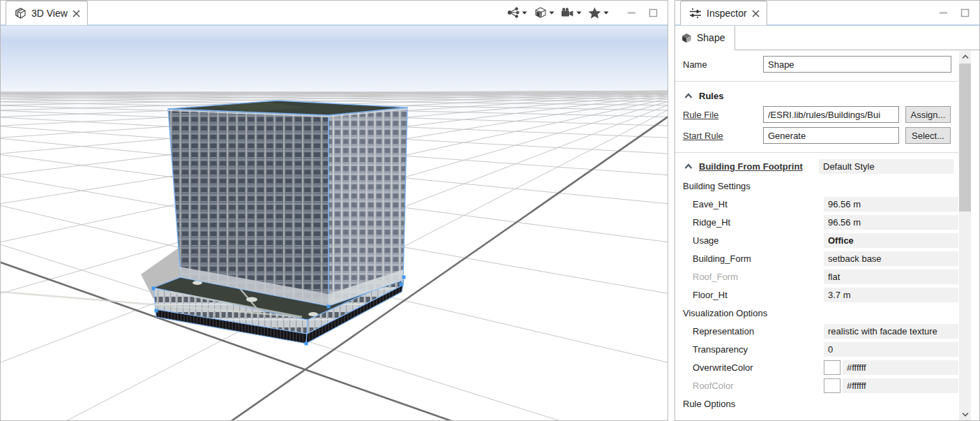 This screenshot has width=980, height=421. Describe the element at coordinates (717, 186) in the screenshot. I see `building-settings-group-label: Building Settings` at that location.